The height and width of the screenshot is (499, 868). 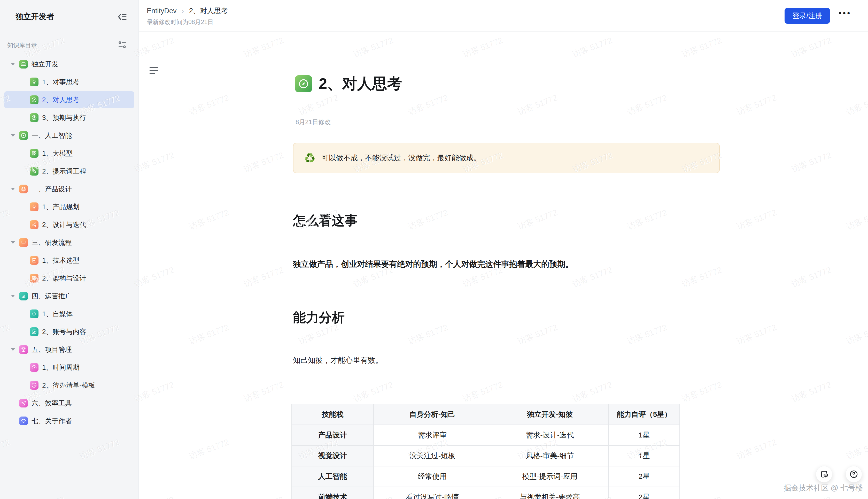 I want to click on sidebar-item-1、对事思考: 1、对事思考, so click(x=69, y=82).